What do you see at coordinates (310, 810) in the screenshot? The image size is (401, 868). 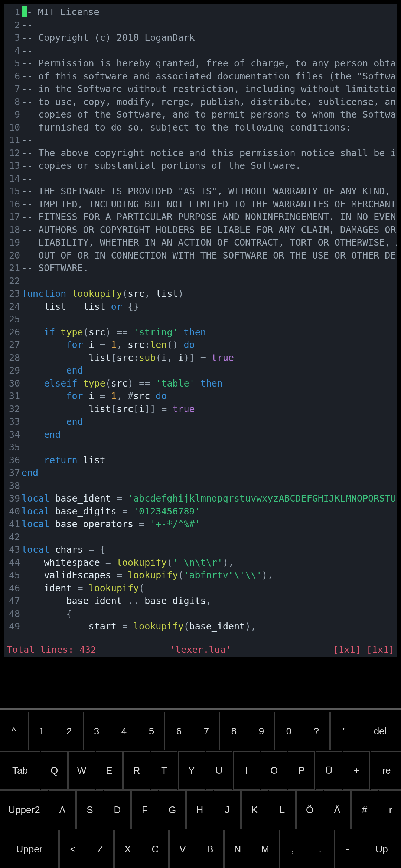 I see `key-: Ö` at bounding box center [310, 810].